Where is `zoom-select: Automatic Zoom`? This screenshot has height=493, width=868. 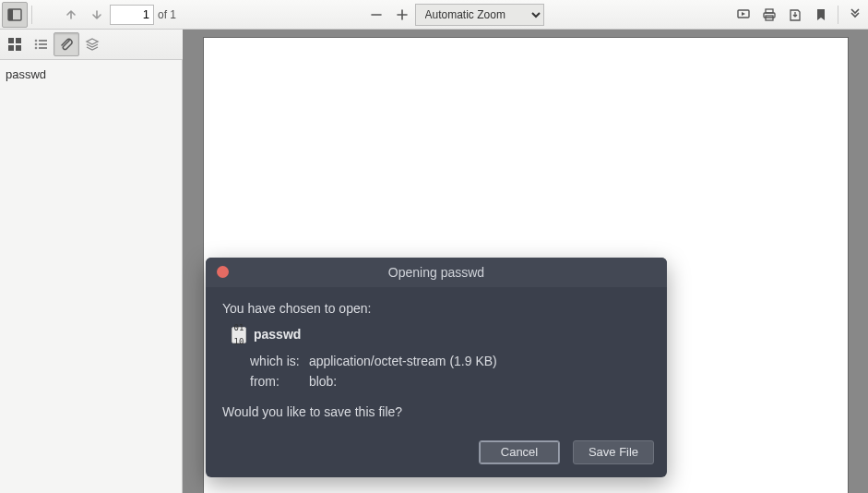 zoom-select: Automatic Zoom is located at coordinates (480, 15).